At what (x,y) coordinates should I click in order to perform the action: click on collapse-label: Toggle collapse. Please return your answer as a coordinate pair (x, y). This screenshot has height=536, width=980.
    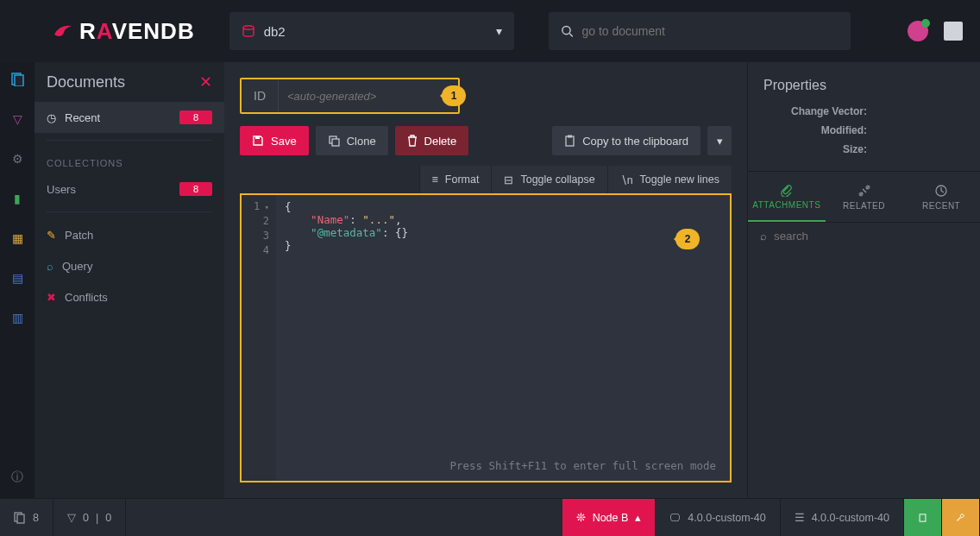
    Looking at the image, I should click on (557, 180).